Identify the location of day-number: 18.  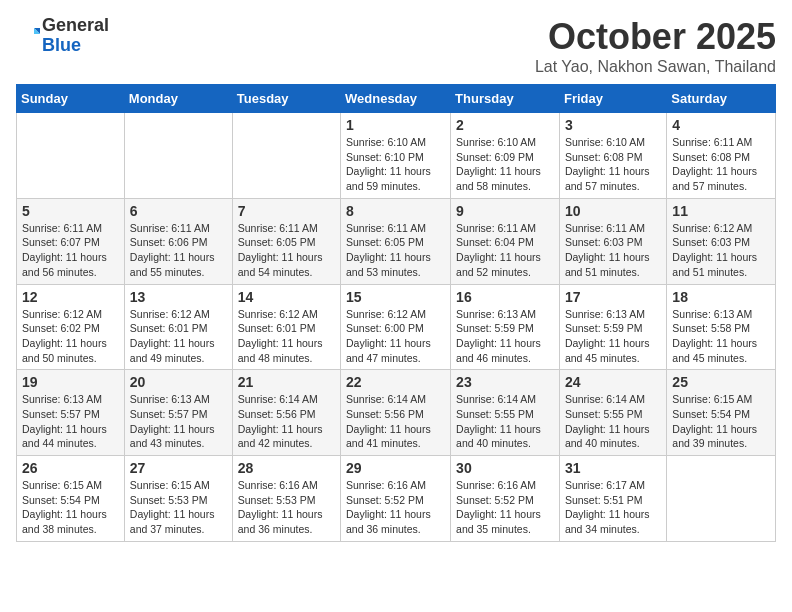
(721, 297).